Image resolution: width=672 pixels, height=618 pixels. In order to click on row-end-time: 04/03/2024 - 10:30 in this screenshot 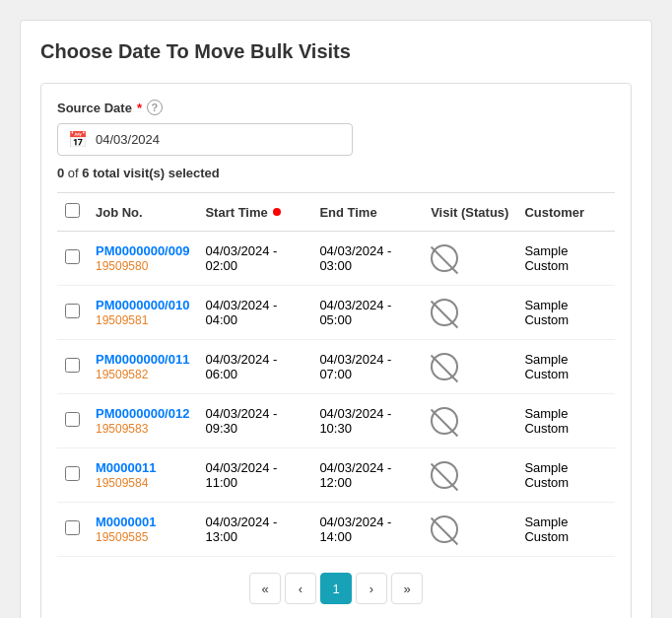, I will do `click(367, 422)`.